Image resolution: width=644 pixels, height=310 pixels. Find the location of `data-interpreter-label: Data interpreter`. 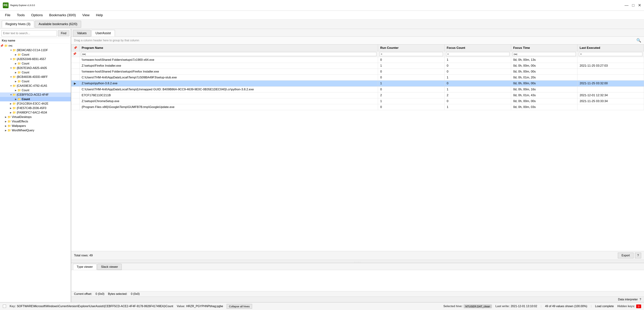

data-interpreter-label: Data interpreter is located at coordinates (628, 299).